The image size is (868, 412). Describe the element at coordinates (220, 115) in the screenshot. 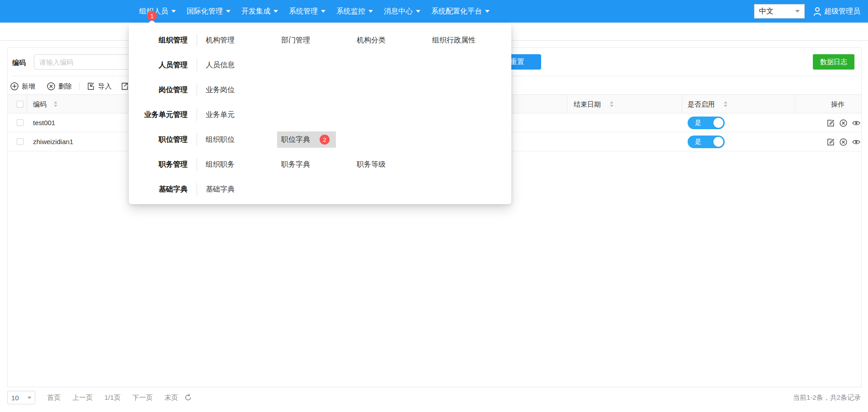

I see `menu-item-business-unit: 业务单元` at that location.